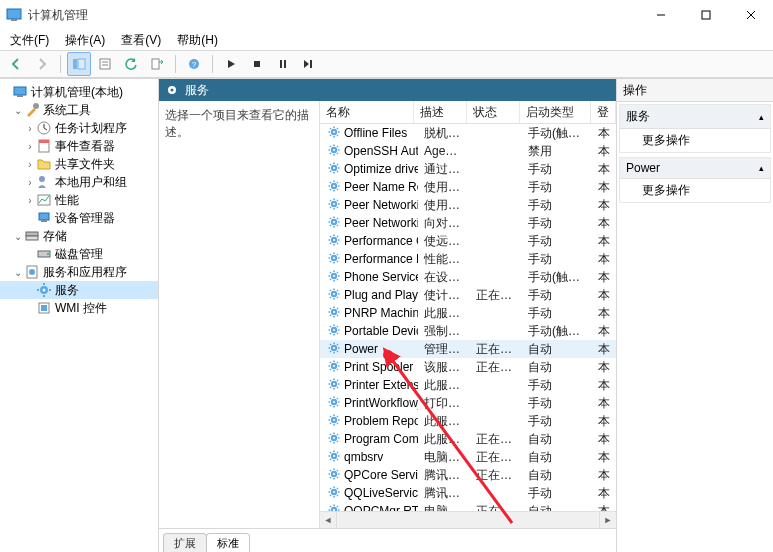 Image resolution: width=773 pixels, height=552 pixels. What do you see at coordinates (706, 15) in the screenshot?
I see `maximize-button` at bounding box center [706, 15].